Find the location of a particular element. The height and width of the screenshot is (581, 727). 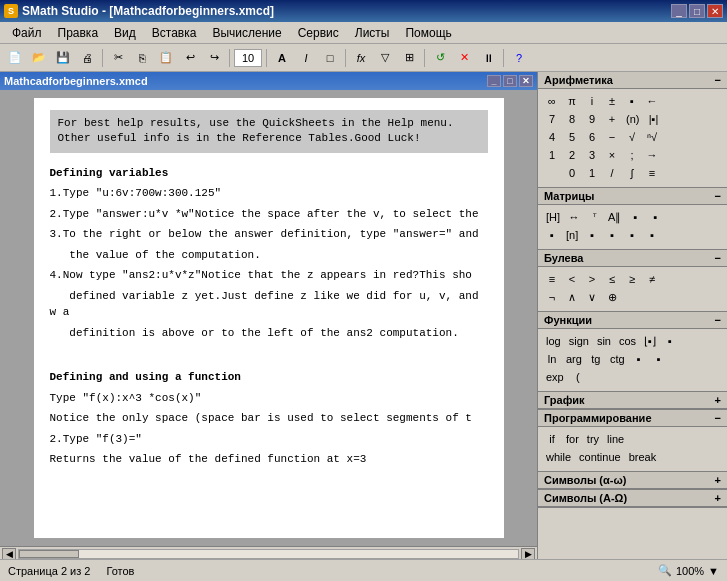

sym-mat-b1: ▪ is located at coordinates (635, 217).